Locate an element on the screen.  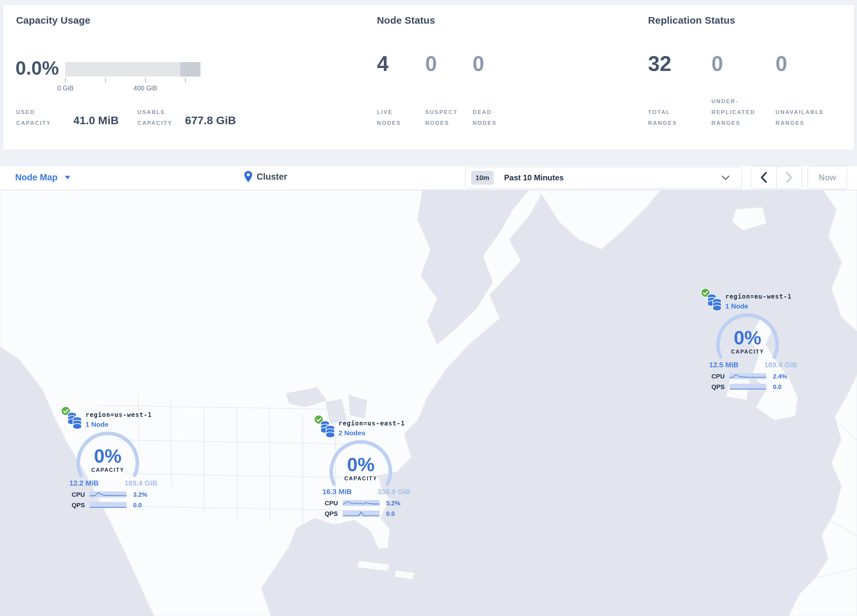
time-step-back-button is located at coordinates (764, 178).